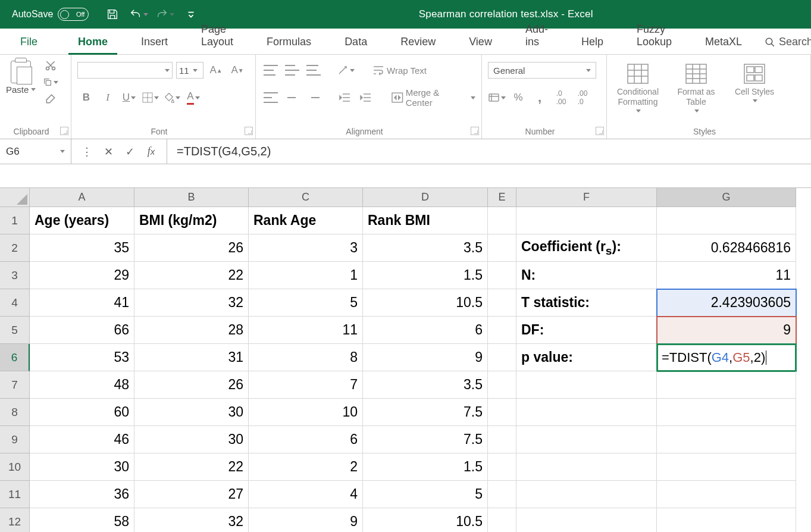  I want to click on row-header-6: 6, so click(15, 358).